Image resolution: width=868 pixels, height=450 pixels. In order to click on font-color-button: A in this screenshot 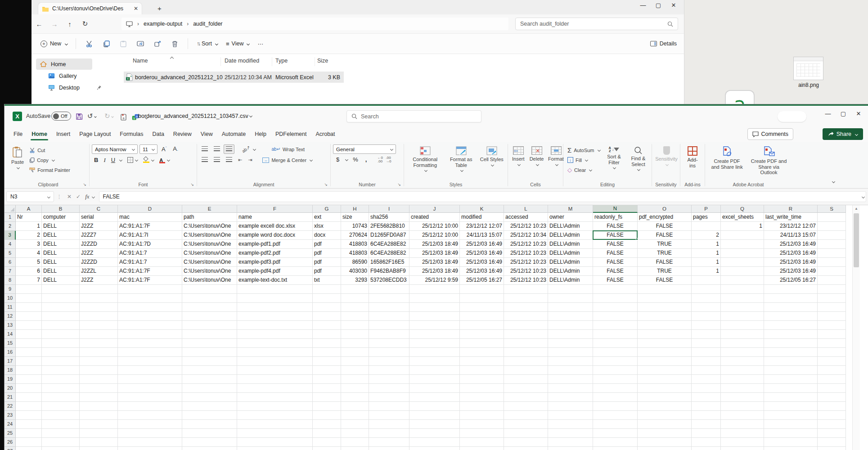, I will do `click(162, 160)`.